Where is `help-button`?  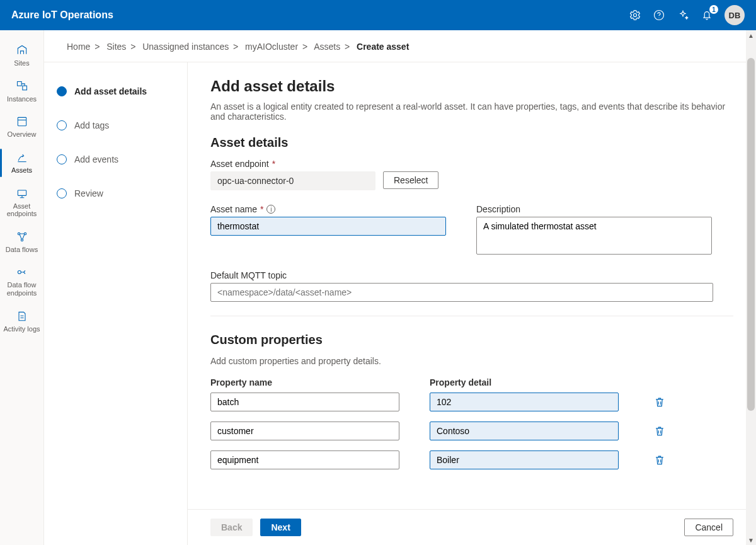
help-button is located at coordinates (659, 15).